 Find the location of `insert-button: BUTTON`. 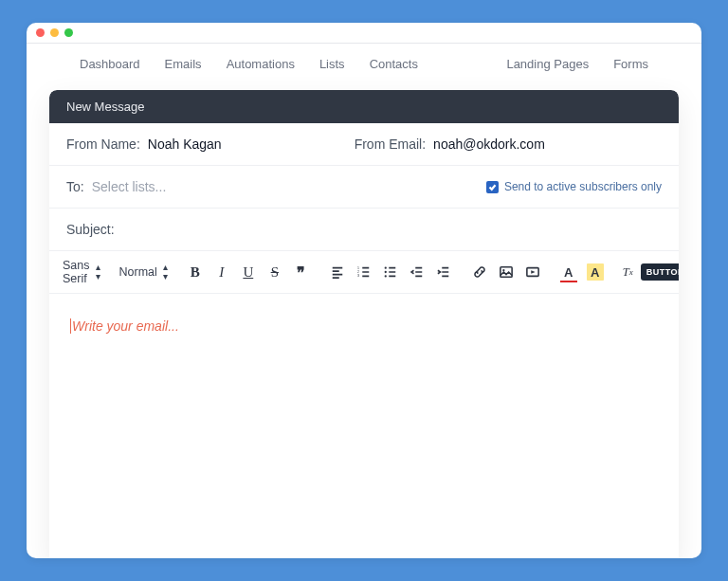

insert-button: BUTTON is located at coordinates (660, 272).